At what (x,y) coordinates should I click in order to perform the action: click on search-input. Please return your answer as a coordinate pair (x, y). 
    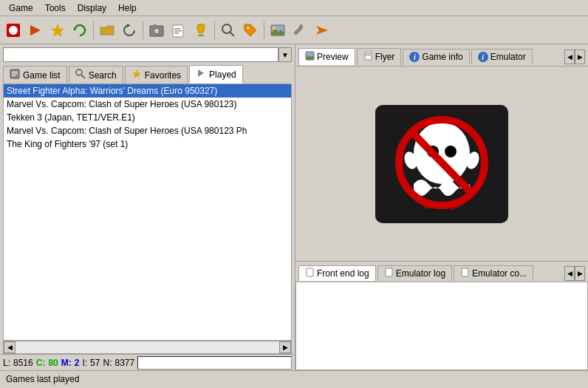
    Looking at the image, I should click on (140, 55).